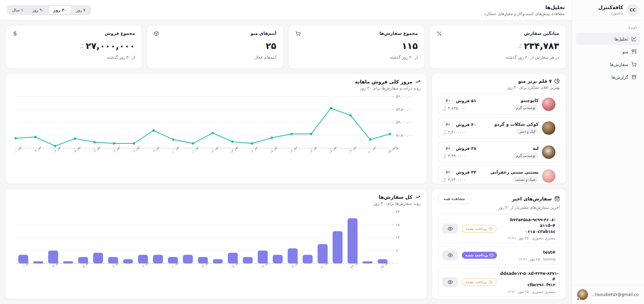 The image size is (644, 304). Describe the element at coordinates (396, 197) in the screenshot. I see `orders-chart-title: کل سفارش‌ها` at that location.